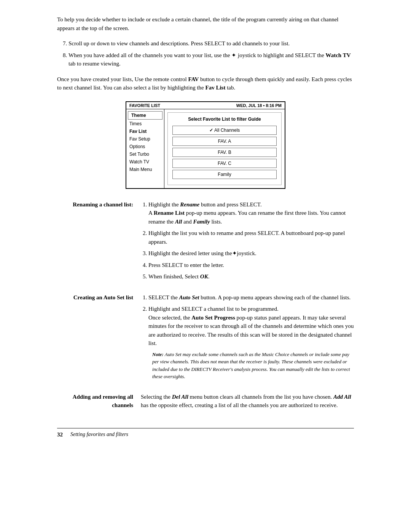 This screenshot has width=411, height=532. Describe the element at coordinates (158, 354) in the screenshot. I see `note-label: Note:` at that location.